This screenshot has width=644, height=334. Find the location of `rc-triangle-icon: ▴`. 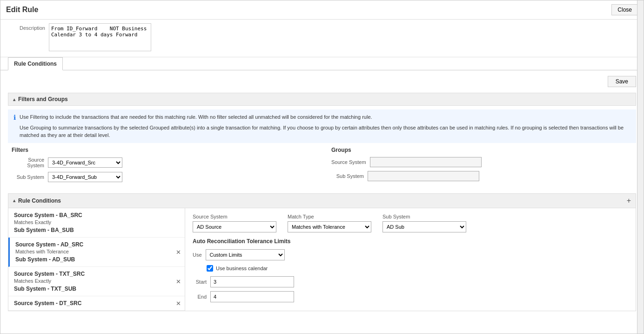

rc-triangle-icon: ▴ is located at coordinates (14, 200).